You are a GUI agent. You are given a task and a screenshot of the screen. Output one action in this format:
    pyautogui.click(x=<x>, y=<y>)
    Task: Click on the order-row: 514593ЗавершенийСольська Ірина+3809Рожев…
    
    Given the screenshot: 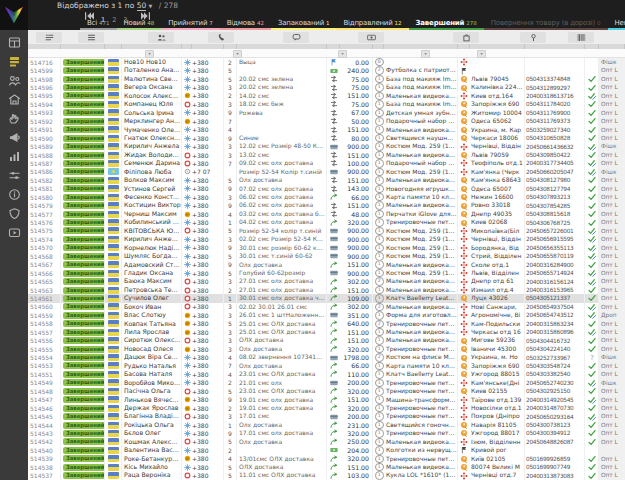 What is the action you would take?
    pyautogui.click(x=326, y=113)
    